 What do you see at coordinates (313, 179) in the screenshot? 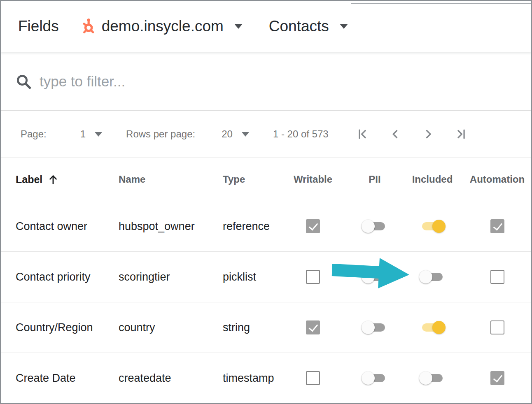
I see `column-header-writable: Writable` at bounding box center [313, 179].